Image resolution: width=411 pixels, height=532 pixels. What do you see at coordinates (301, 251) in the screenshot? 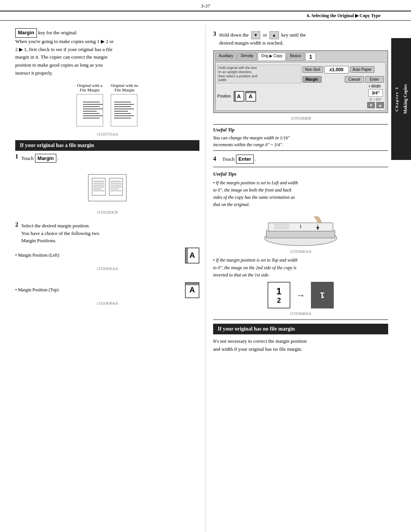
I see `scanner-code: 1155O045AA` at bounding box center [301, 251].